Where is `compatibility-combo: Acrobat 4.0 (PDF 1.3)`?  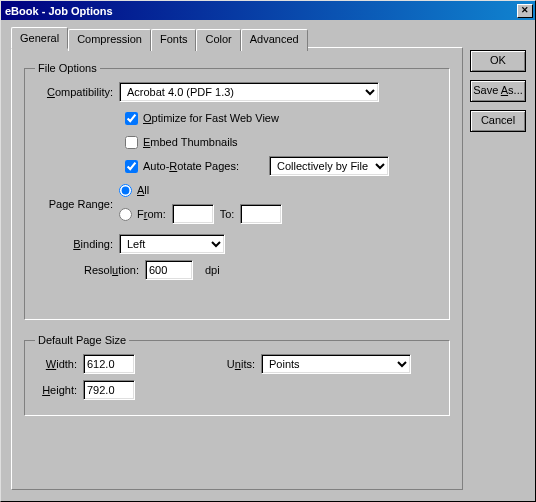
compatibility-combo: Acrobat 4.0 (PDF 1.3) is located at coordinates (249, 92).